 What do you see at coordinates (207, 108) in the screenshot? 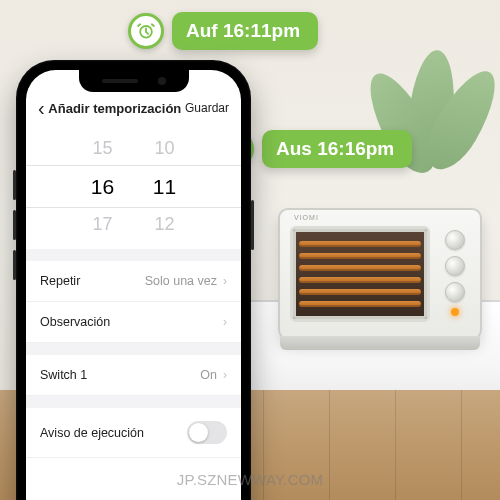
I see `save-button: Guardar` at bounding box center [207, 108].